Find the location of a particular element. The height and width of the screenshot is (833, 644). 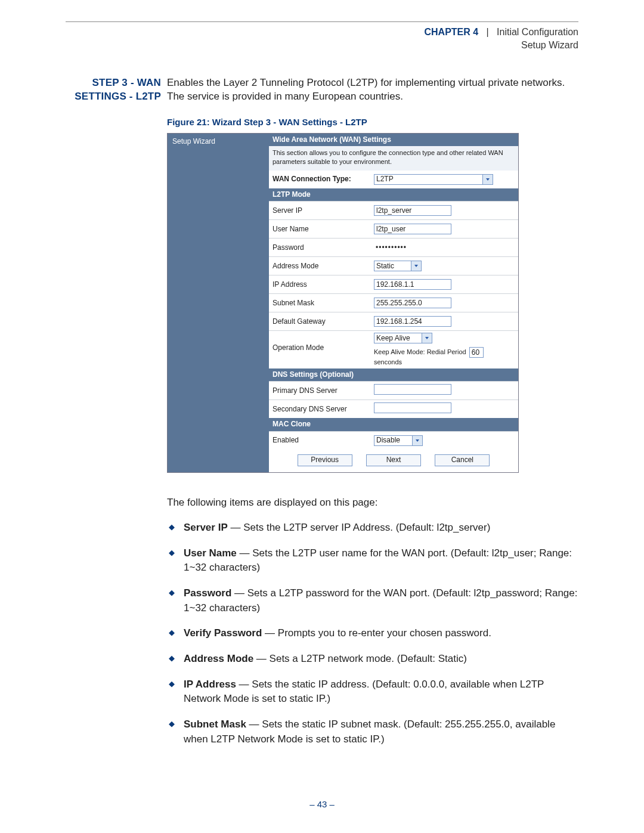

page-number: – 43 – is located at coordinates (322, 804).